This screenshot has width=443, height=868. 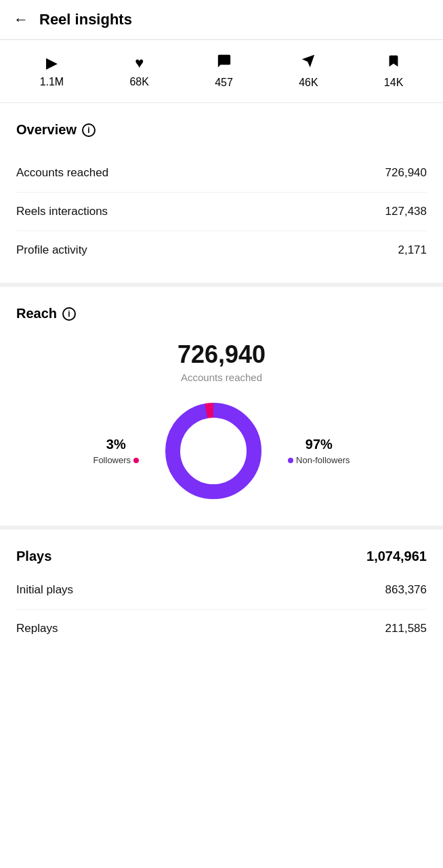 I want to click on reels-interactions-row: Reels interactions 127,438, so click(x=222, y=212).